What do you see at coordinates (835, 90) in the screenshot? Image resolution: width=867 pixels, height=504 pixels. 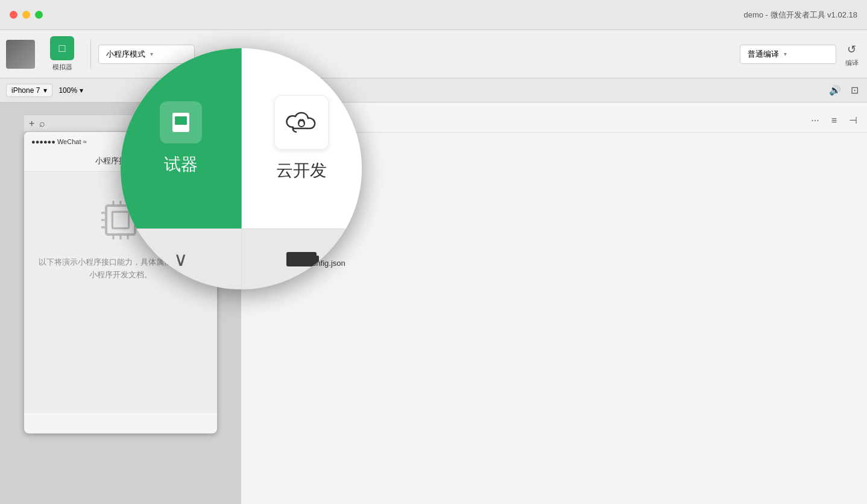 I see `sound-icon: 🔊` at bounding box center [835, 90].